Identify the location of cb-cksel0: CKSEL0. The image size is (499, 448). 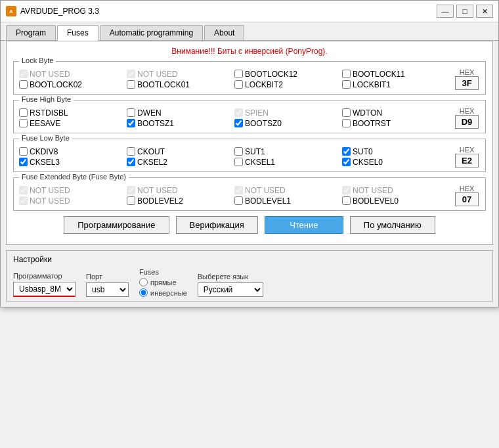
(395, 162).